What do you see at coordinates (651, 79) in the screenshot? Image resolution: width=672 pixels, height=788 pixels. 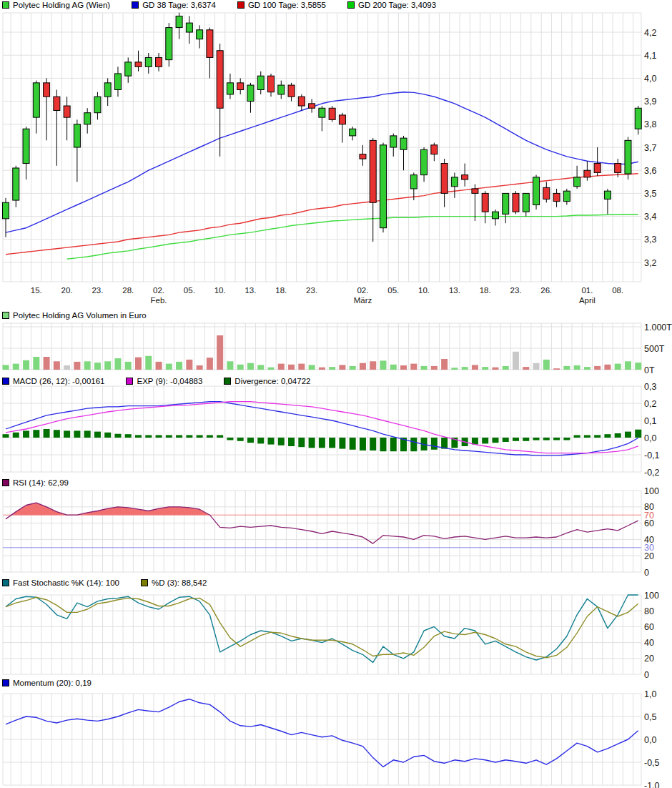 I see `svg-text: 4,0` at bounding box center [651, 79].